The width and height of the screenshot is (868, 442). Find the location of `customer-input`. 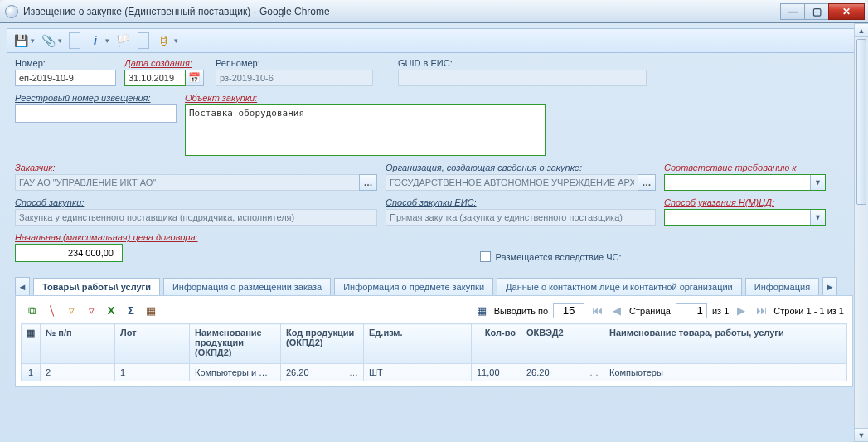

customer-input is located at coordinates (187, 182).